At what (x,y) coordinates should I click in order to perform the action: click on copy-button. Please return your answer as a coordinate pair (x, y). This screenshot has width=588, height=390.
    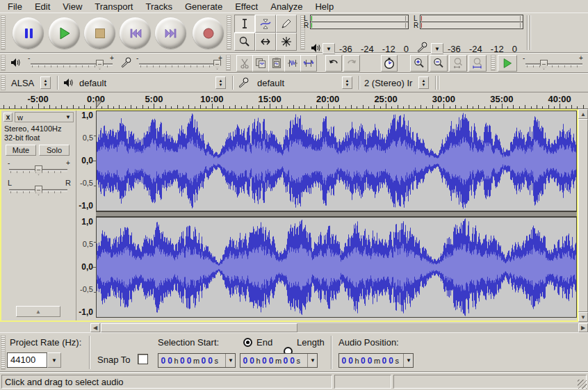
    Looking at the image, I should click on (261, 63).